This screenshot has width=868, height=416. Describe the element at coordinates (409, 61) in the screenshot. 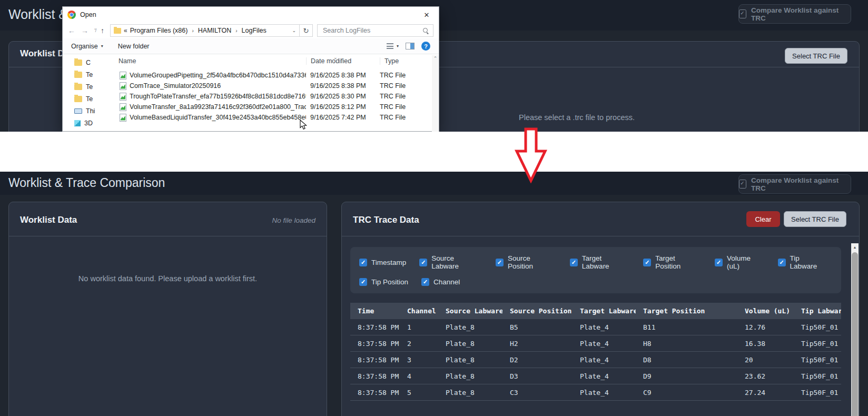

I see `column-header-type: Type` at that location.